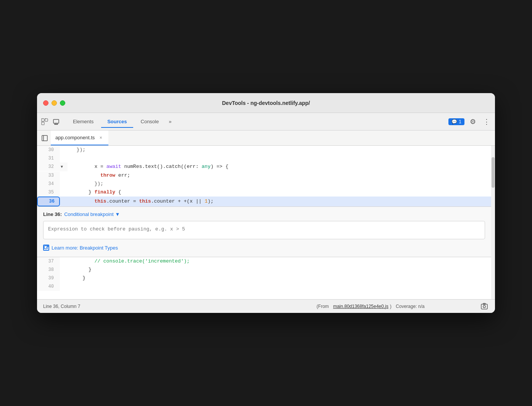 This screenshot has width=532, height=406. I want to click on external-link-icon, so click(46, 248).